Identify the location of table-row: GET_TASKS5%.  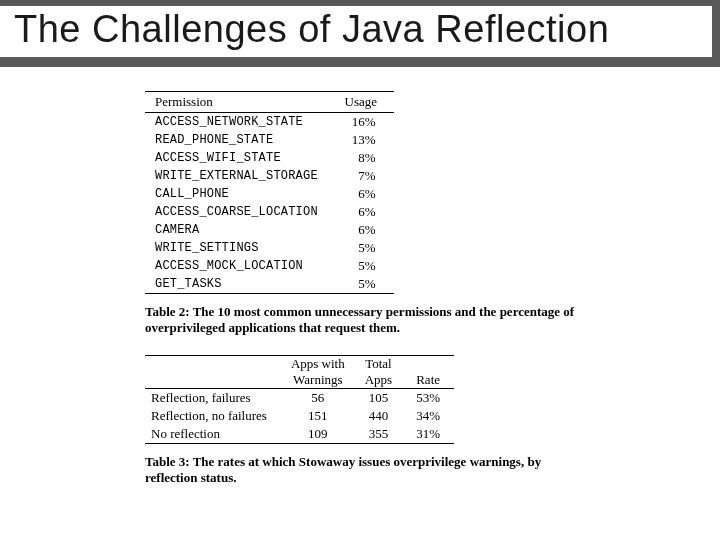
(270, 284).